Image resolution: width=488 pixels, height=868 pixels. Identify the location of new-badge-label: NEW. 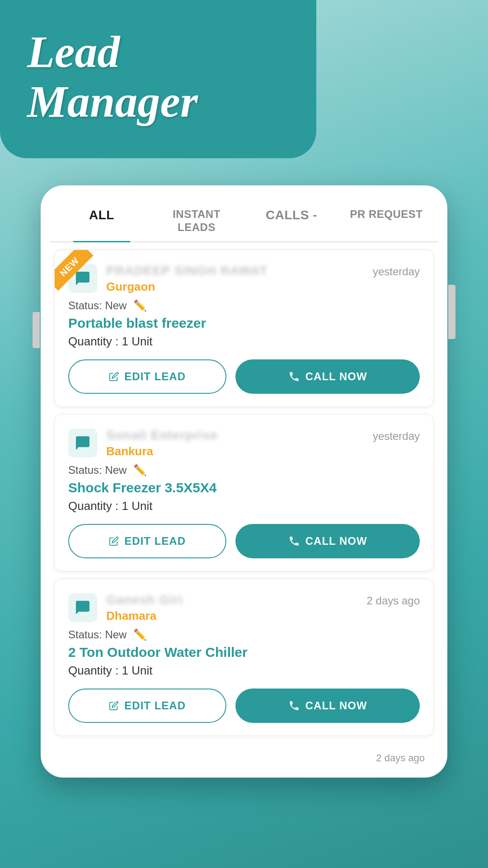
(74, 270).